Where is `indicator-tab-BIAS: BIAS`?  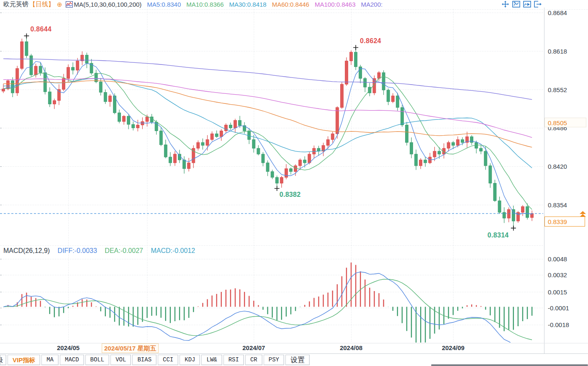 indicator-tab-BIAS: BIAS is located at coordinates (144, 360).